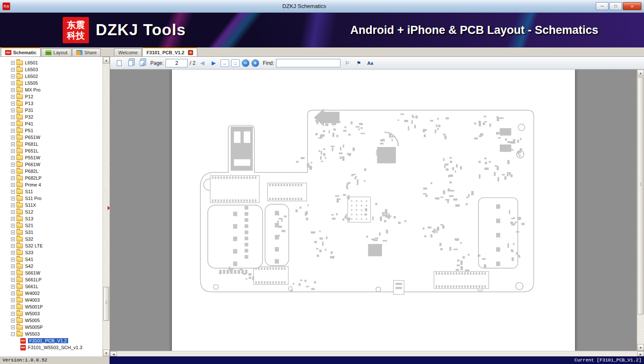 The width and height of the screenshot is (644, 364). Describe the element at coordinates (57, 219) in the screenshot. I see `tree-item-s13: +S13` at that location.